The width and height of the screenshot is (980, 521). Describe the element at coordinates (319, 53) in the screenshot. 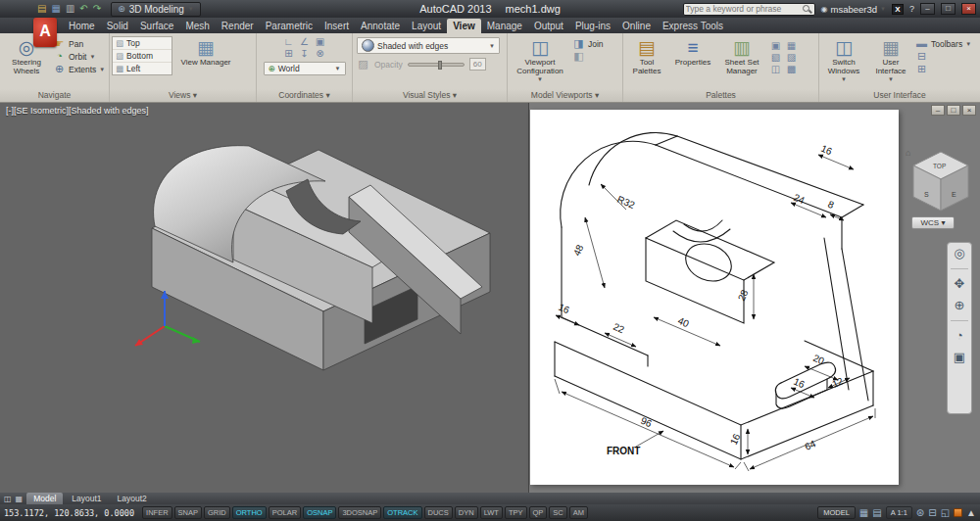

I see `ucs-named-icon: ⊗` at that location.